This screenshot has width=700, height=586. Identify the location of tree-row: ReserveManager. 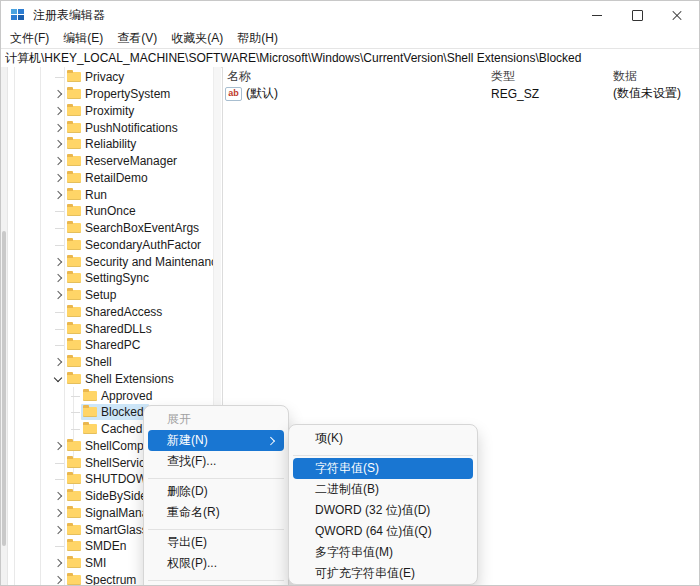
(111, 162).